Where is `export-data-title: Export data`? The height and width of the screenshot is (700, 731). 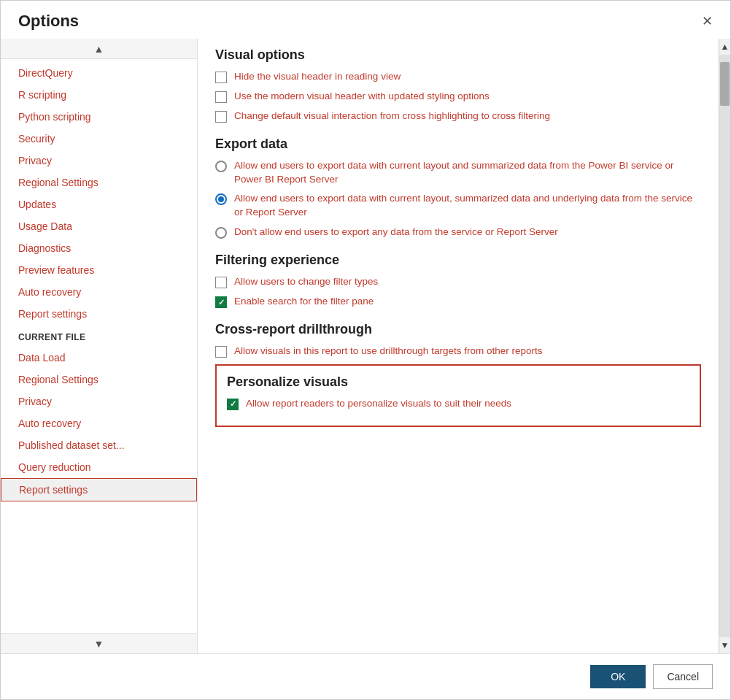
export-data-title: Export data is located at coordinates (458, 145).